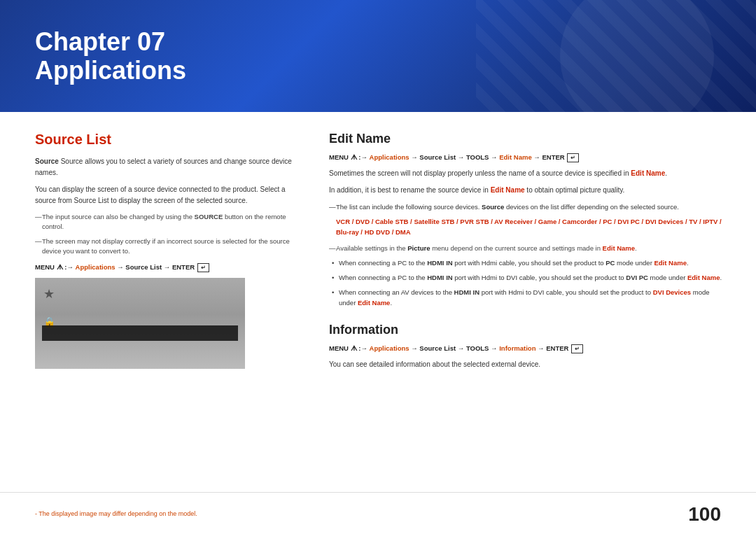  What do you see at coordinates (111, 42) in the screenshot?
I see `chapter-label: Chapter 07` at bounding box center [111, 42].